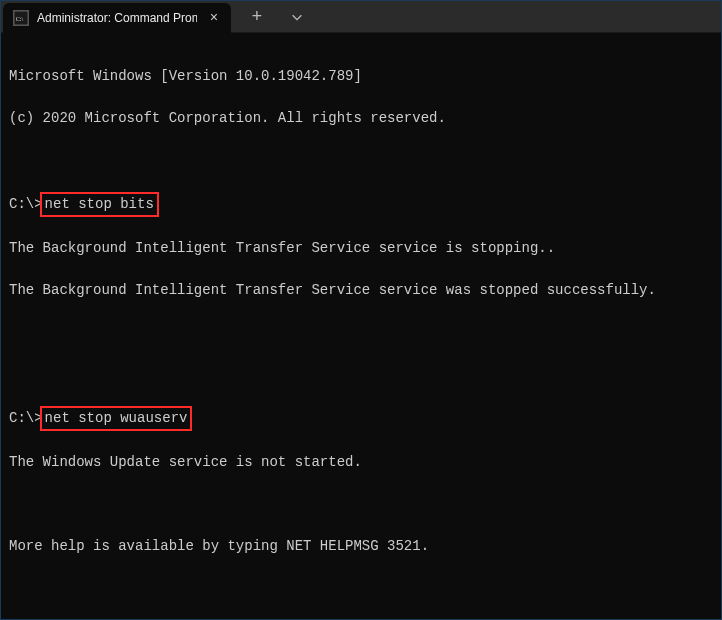 This screenshot has height=620, width=722. What do you see at coordinates (297, 17) in the screenshot?
I see `tab-dropdown-button` at bounding box center [297, 17].